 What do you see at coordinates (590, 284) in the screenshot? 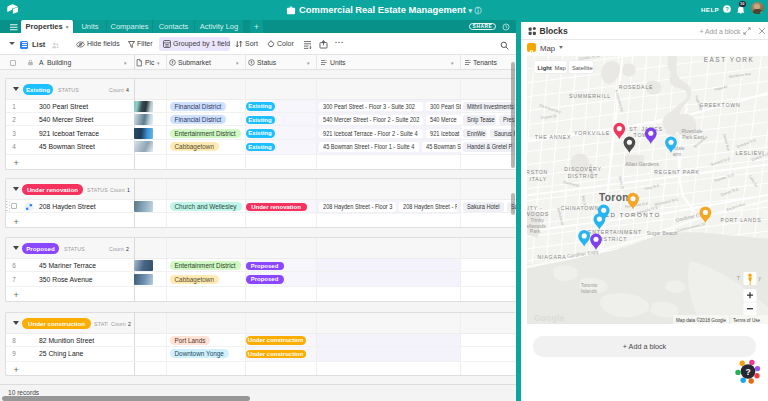
I see `svg-text: Toronto` at bounding box center [590, 284].